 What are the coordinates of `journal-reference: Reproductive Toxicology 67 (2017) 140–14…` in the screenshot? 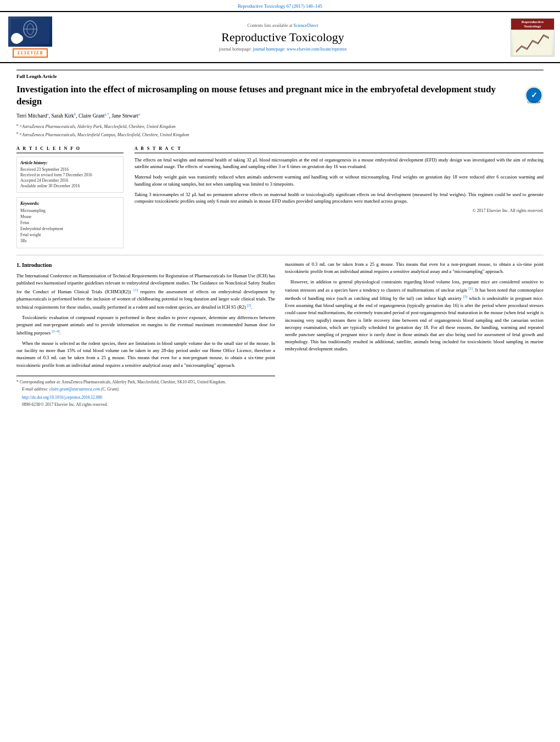 It's located at (280, 5).